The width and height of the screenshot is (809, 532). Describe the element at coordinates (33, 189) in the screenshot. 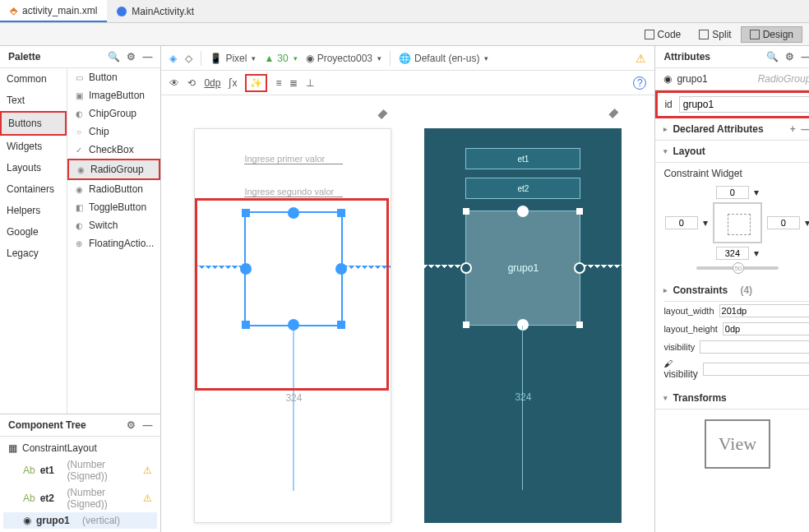

I see `cat-containers: Containers` at that location.